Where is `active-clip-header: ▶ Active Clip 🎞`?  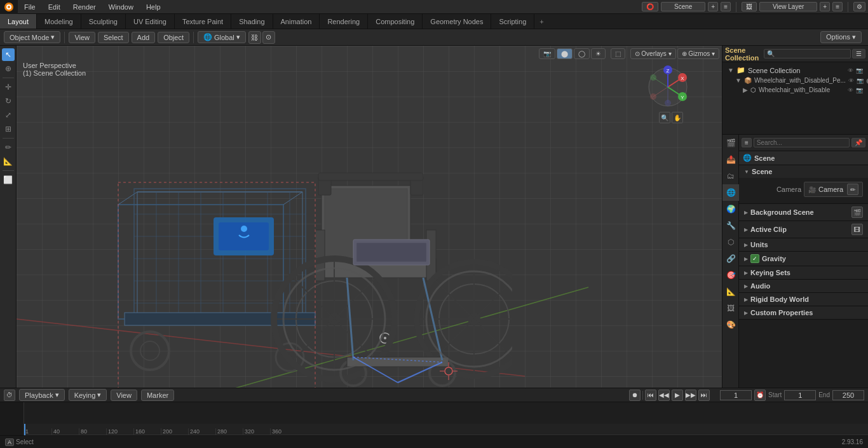
active-clip-header: ▶ Active Clip 🎞 is located at coordinates (803, 229).